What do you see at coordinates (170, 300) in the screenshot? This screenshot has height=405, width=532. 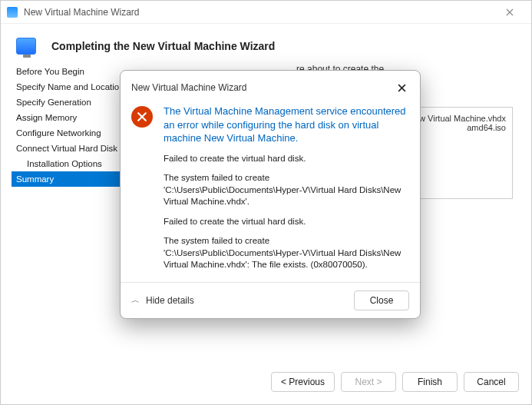 I see `toggle-details-label: Hide details` at bounding box center [170, 300].